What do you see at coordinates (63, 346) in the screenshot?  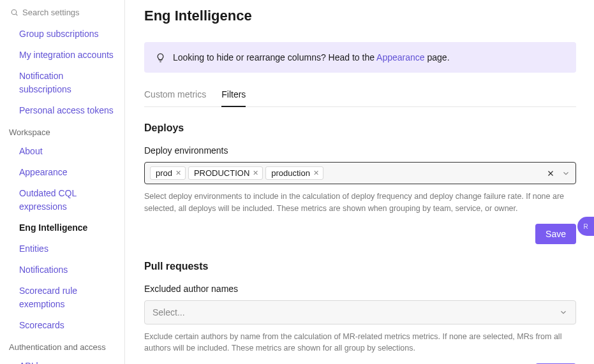 I see `group-auth-label: Authentication and access` at bounding box center [63, 346].